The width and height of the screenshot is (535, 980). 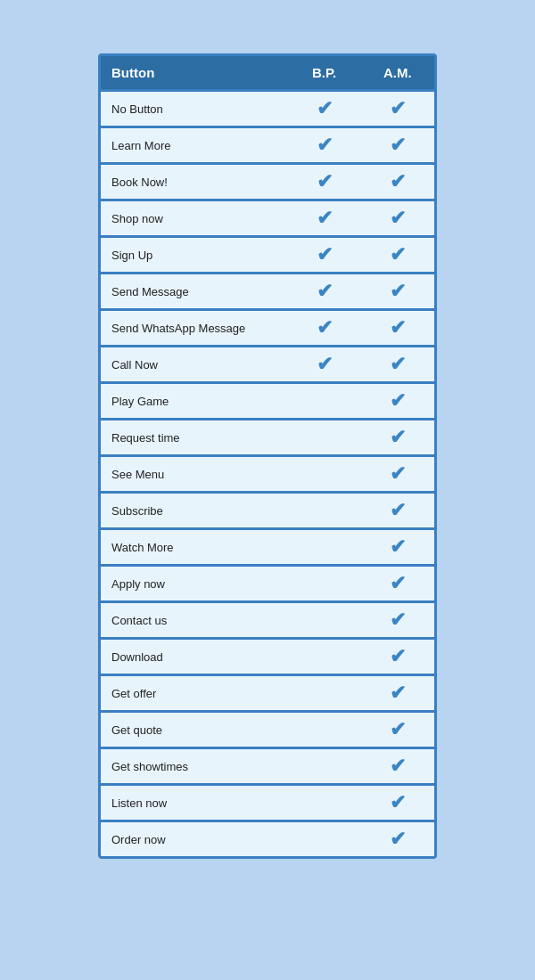 What do you see at coordinates (268, 255) in the screenshot?
I see `table-row: Sign Up✔✔` at bounding box center [268, 255].